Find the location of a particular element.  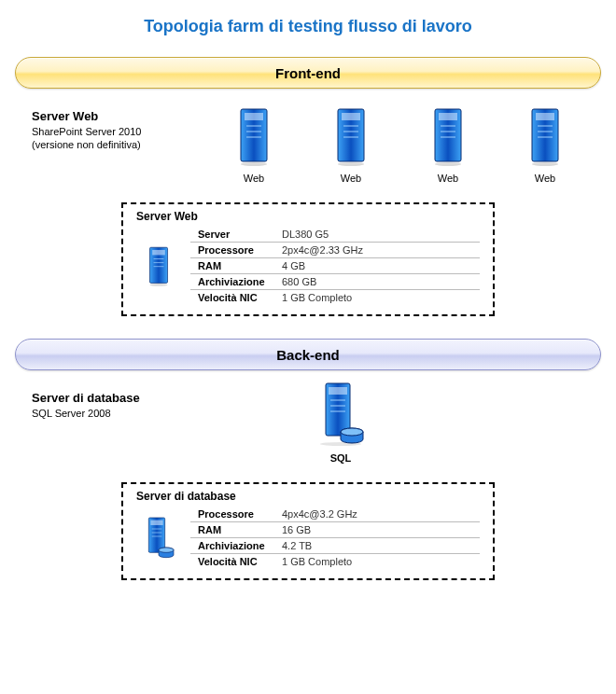

frontend-spec-icon is located at coordinates (159, 266).